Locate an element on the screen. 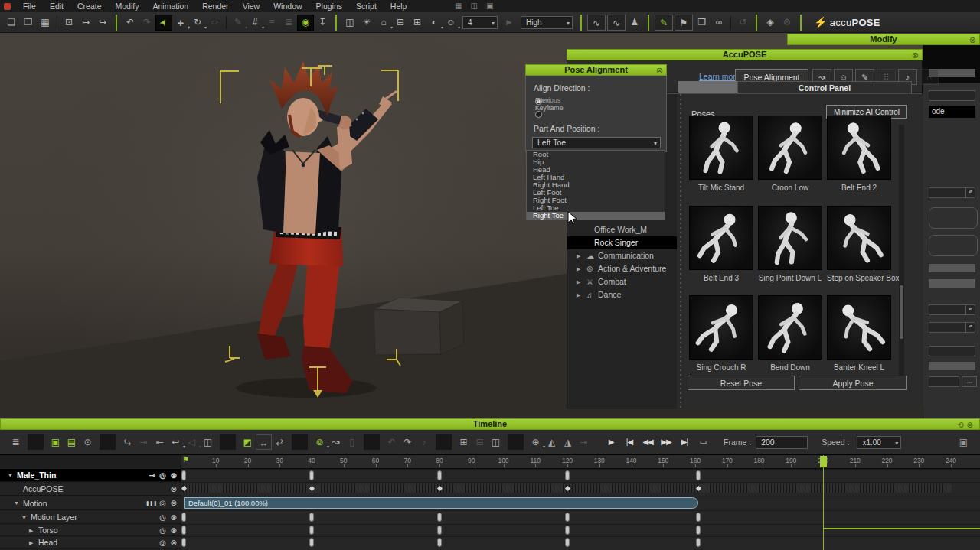 The image size is (980, 550). dropdown-item-root: Root is located at coordinates (596, 155).